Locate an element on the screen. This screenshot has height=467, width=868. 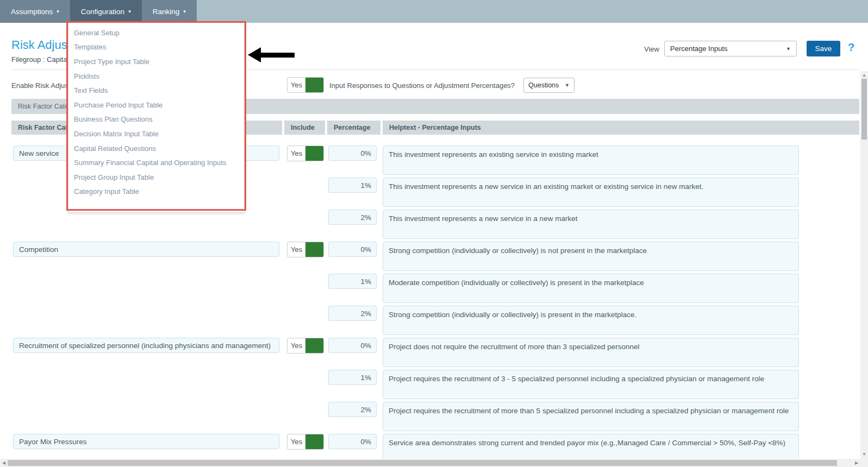
scroll-right-icon: ▶ is located at coordinates (857, 463).